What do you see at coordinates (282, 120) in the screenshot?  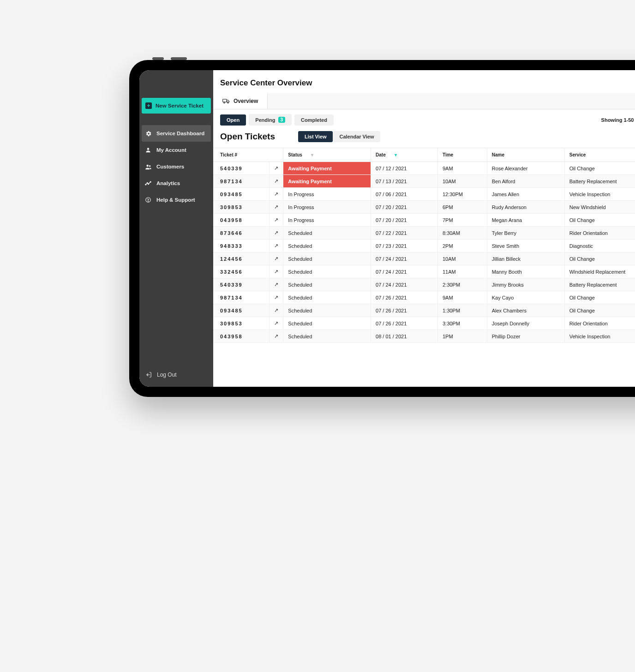 I see `pending-count-badge: 3` at bounding box center [282, 120].